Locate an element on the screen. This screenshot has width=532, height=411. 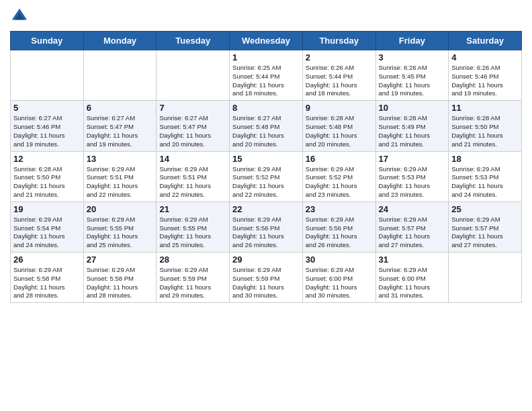
day-info: Sunrise: 6:29 AMSunset: 5:51 PMDaylight:… is located at coordinates (120, 183).